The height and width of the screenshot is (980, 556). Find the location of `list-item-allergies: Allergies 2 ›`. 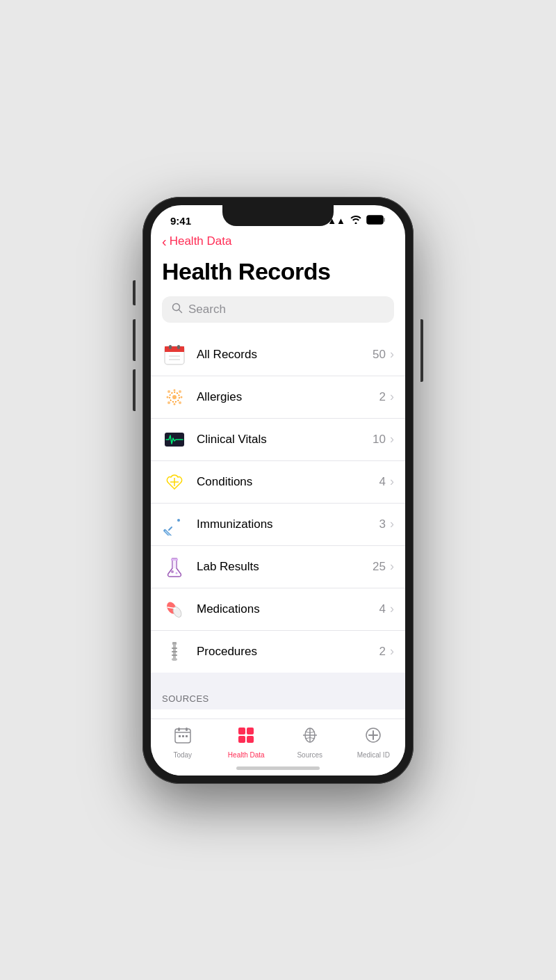

list-item-allergies: Allergies 2 › is located at coordinates (278, 398).